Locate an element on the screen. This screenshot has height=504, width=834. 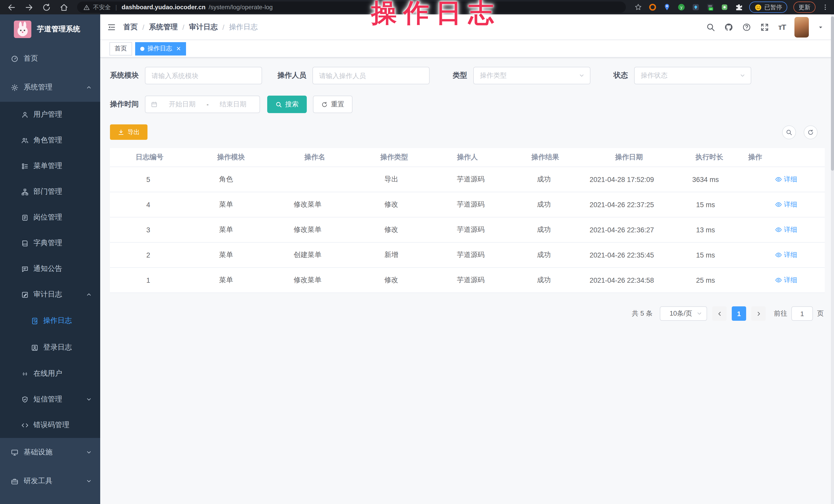
sidebar-item-role-management: 角色管理 is located at coordinates (50, 140).